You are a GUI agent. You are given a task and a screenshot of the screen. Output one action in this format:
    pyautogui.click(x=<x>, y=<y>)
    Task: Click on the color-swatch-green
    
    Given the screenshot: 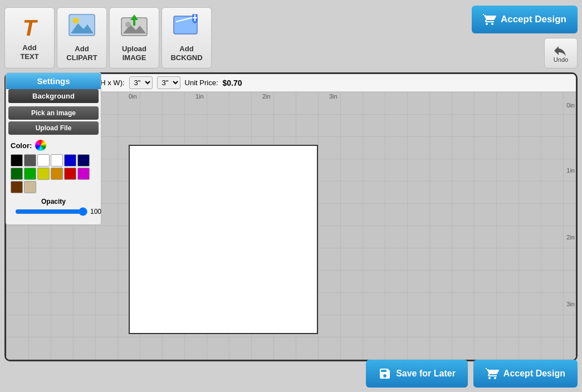 What is the action you would take?
    pyautogui.click(x=30, y=174)
    